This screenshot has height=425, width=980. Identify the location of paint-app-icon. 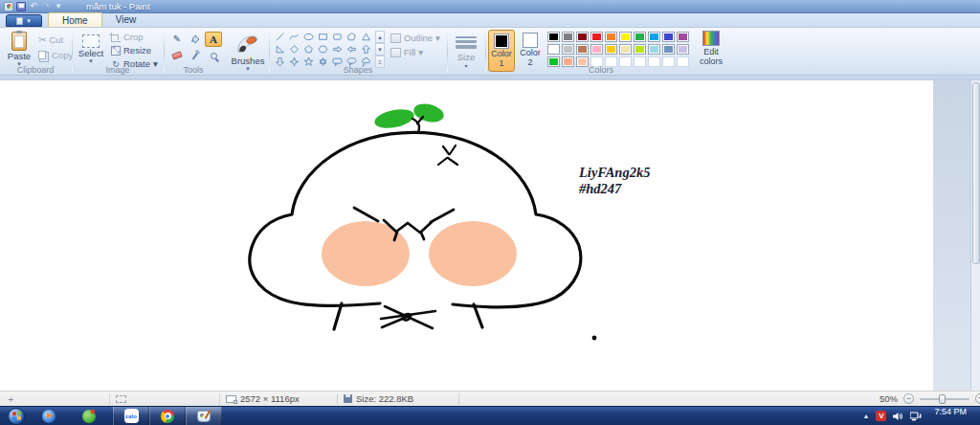
(9, 7).